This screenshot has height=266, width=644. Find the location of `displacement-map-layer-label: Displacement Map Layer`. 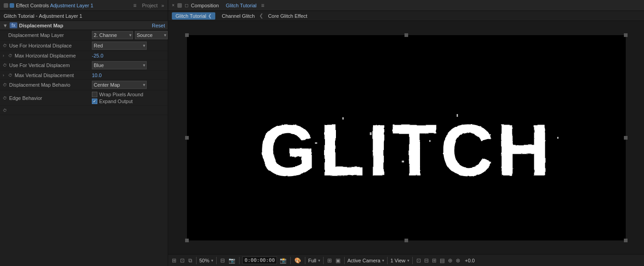

displacement-map-layer-label: Displacement Map Layer is located at coordinates (36, 35).